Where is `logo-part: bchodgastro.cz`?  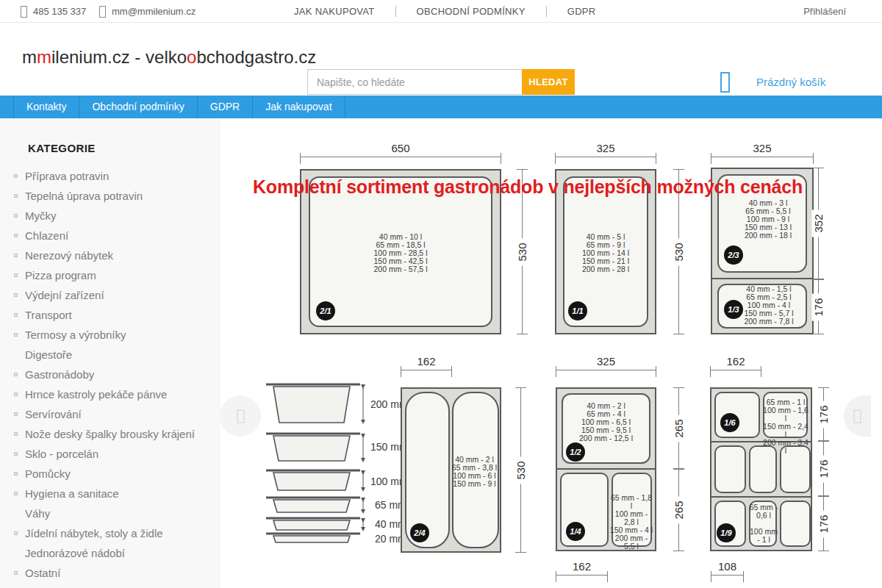
logo-part: bchodgastro.cz is located at coordinates (256, 57).